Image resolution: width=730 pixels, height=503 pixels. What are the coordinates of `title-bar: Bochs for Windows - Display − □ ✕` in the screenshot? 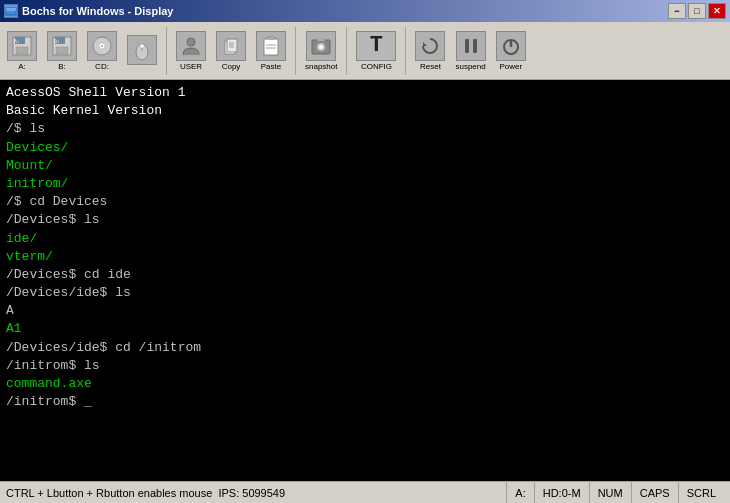 It's located at (365, 11).